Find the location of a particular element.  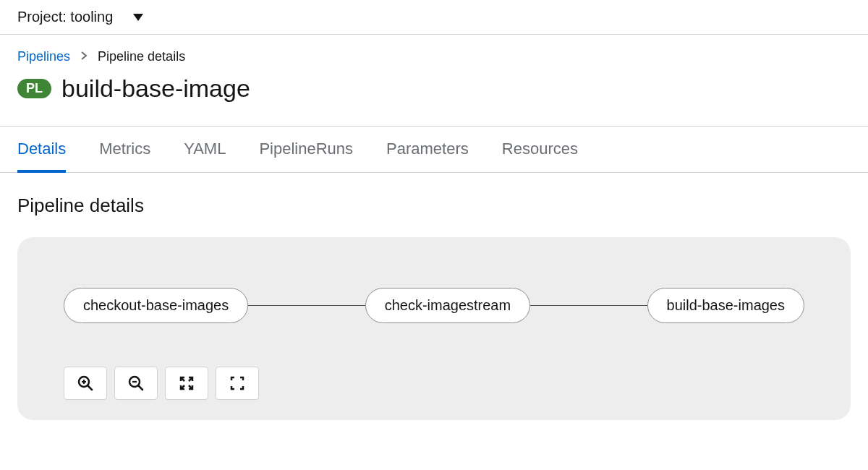

zoom-out-button is located at coordinates (136, 383).